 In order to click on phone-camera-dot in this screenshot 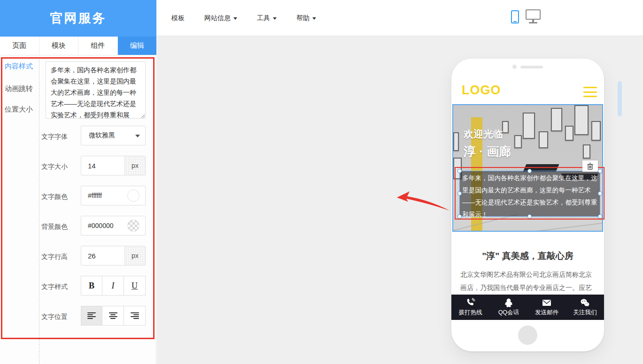, I will do `click(515, 67)`.